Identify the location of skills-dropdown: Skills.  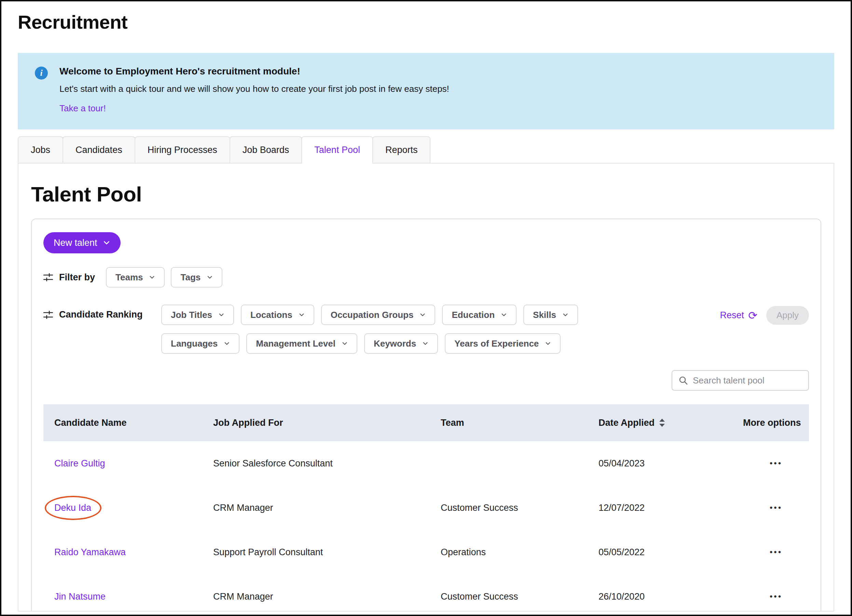
(551, 315).